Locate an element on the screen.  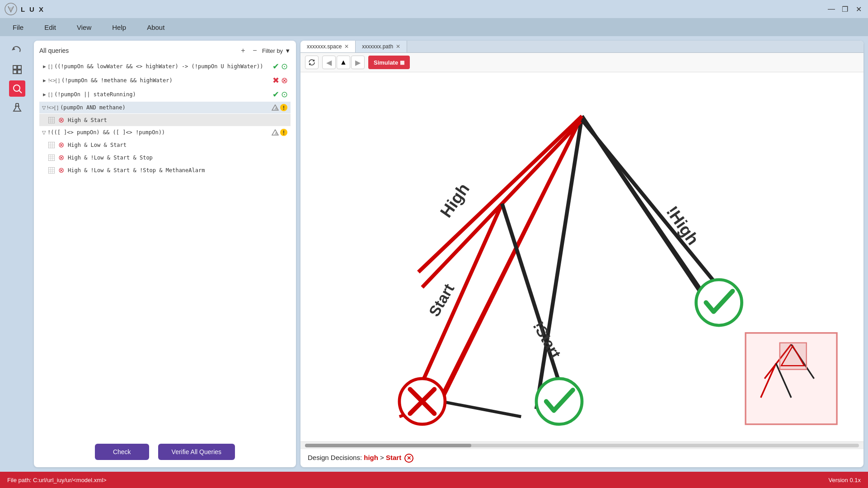
close-tab-path: ✕ is located at coordinates (398, 47).